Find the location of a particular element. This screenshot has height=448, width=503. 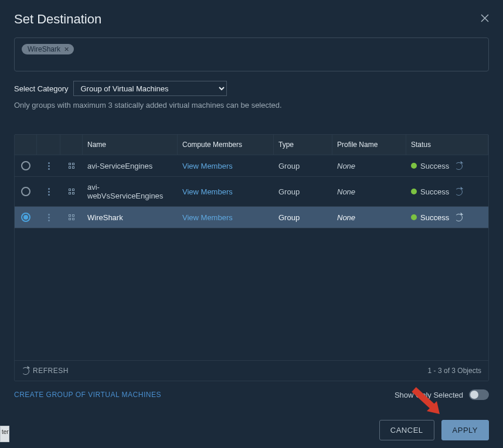

category-select: Group of Virtual Machines is located at coordinates (150, 88).